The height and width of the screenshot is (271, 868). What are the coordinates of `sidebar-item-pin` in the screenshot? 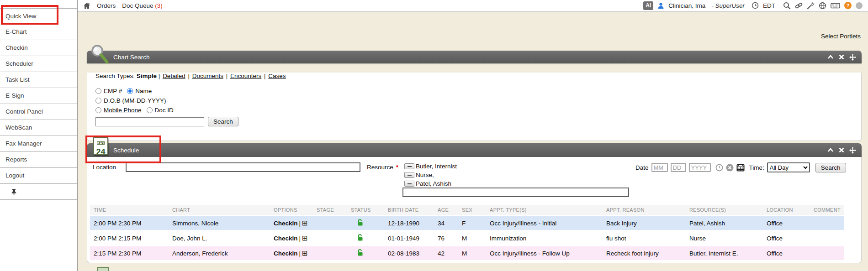 It's located at (38, 192).